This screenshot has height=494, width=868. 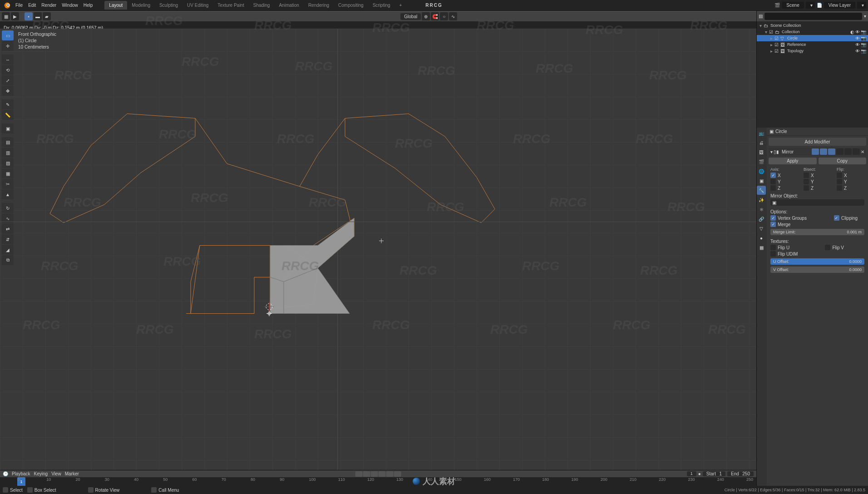 I want to click on prop-tab-viewlayer: 🖼, so click(x=761, y=152).